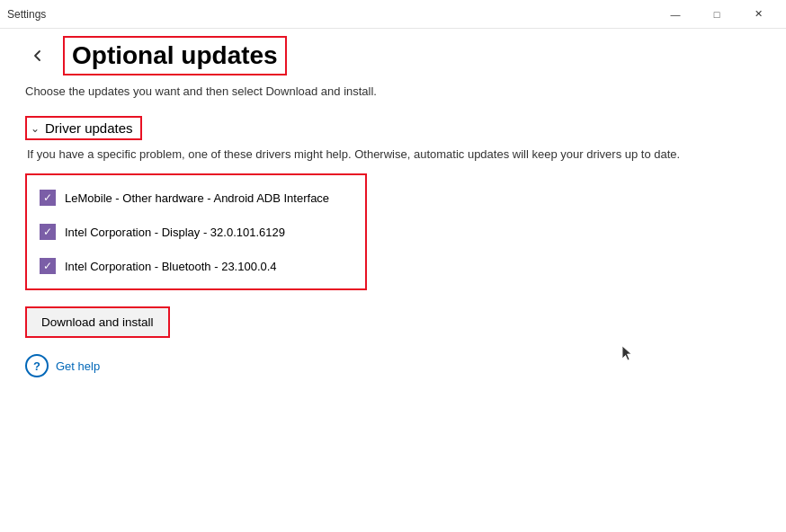  What do you see at coordinates (174, 56) in the screenshot?
I see `page-title: Optional updates` at bounding box center [174, 56].